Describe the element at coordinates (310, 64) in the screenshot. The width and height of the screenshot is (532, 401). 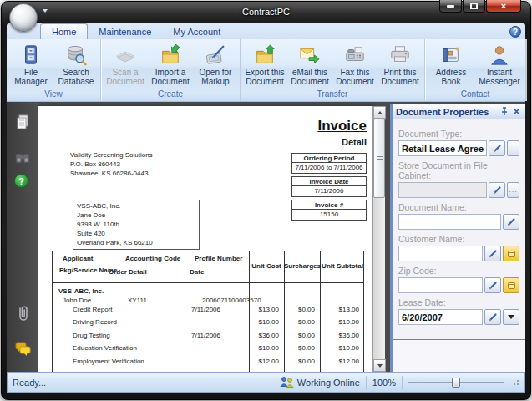
I see `email-document-button: eMail this Document` at that location.